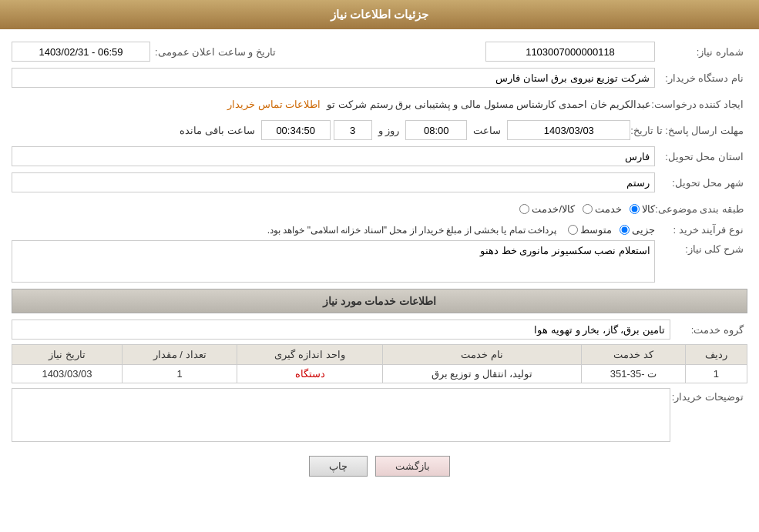 This screenshot has height=532, width=759. Describe the element at coordinates (379, 363) in the screenshot. I see `services-table: ردیف کد خدمت نام خدمت واحد اندازه گیری ت…` at that location.